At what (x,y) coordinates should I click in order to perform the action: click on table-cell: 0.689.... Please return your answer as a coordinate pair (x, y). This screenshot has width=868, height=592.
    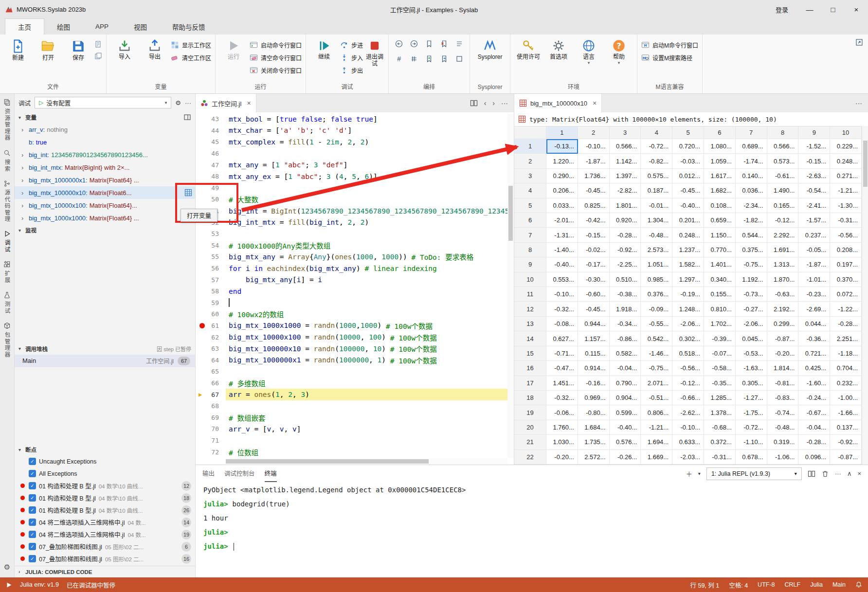
    Looking at the image, I should click on (751, 146).